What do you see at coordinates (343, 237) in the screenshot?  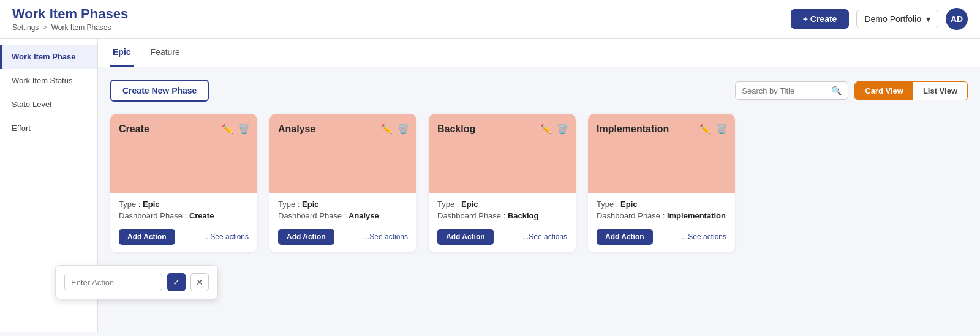 I see `card-footer-1: Add Action ...See actions` at bounding box center [343, 237].